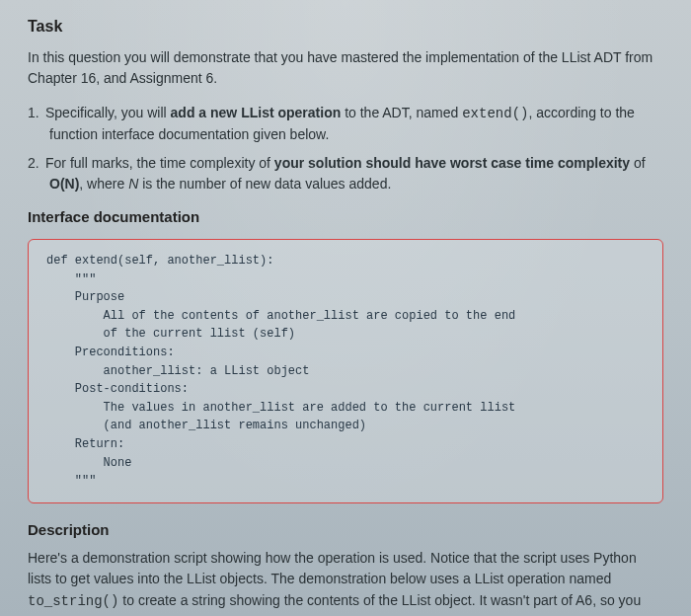 Image resolution: width=691 pixels, height=616 pixels. Describe the element at coordinates (89, 463) in the screenshot. I see `code-l12: None` at that location.